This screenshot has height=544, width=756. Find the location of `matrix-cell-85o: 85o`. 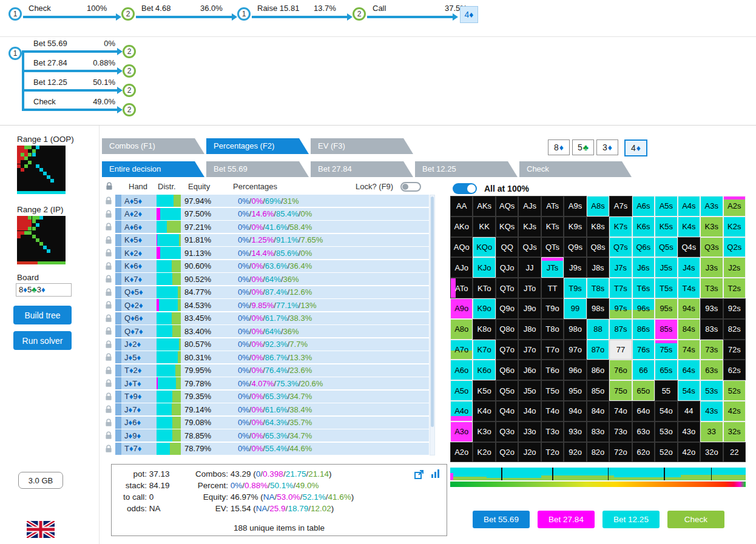

matrix-cell-85o: 85o is located at coordinates (598, 391).